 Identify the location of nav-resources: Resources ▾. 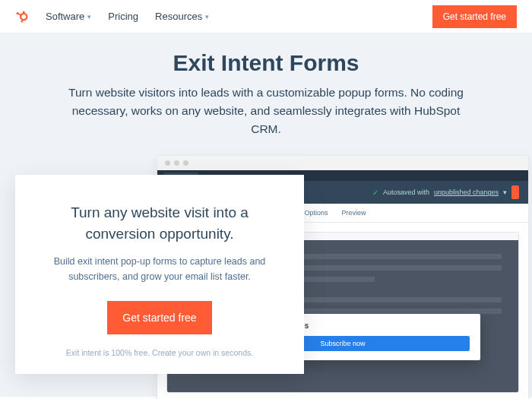
(182, 17).